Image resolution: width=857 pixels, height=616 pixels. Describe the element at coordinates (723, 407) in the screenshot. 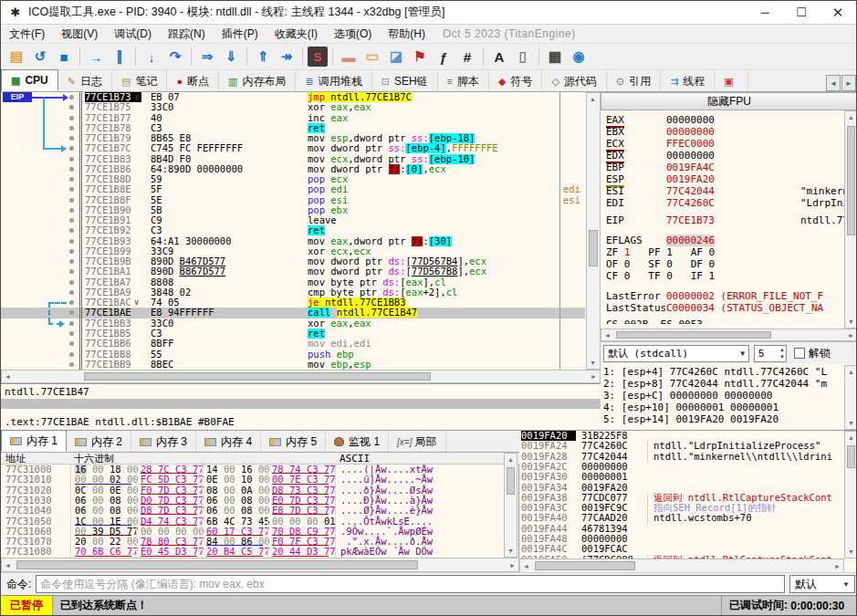

I see `argument-row: 4: [esp+10] 00000001 00000001` at that location.